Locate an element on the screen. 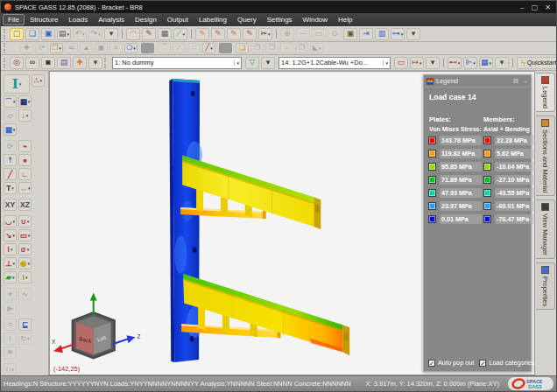  bending-diagram-button: ◡ is located at coordinates (11, 221).